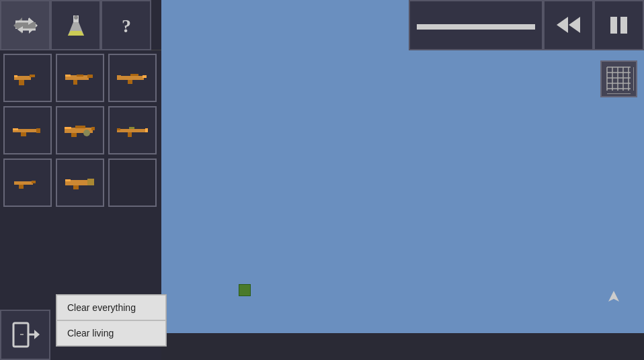  What do you see at coordinates (26, 26) in the screenshot?
I see `swap-icon` at bounding box center [26, 26].